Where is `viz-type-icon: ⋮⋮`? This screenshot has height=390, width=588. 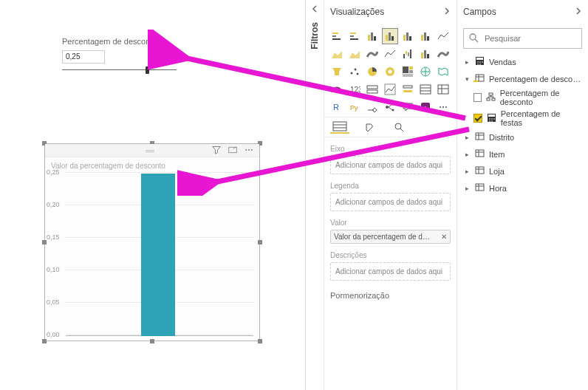 viz-type-icon: ⋮⋮ is located at coordinates (425, 107).